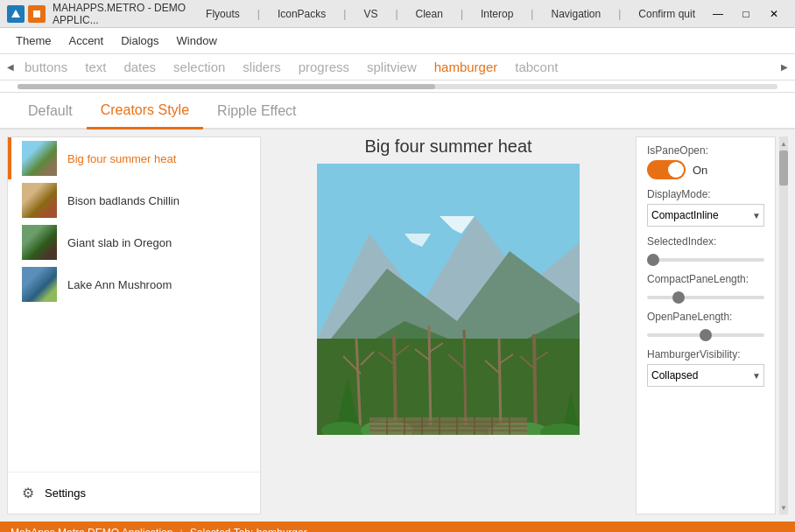  What do you see at coordinates (398, 527) in the screenshot?
I see `status-bar: MahApps.Metro DEMO Application | Selecte…` at bounding box center [398, 527].